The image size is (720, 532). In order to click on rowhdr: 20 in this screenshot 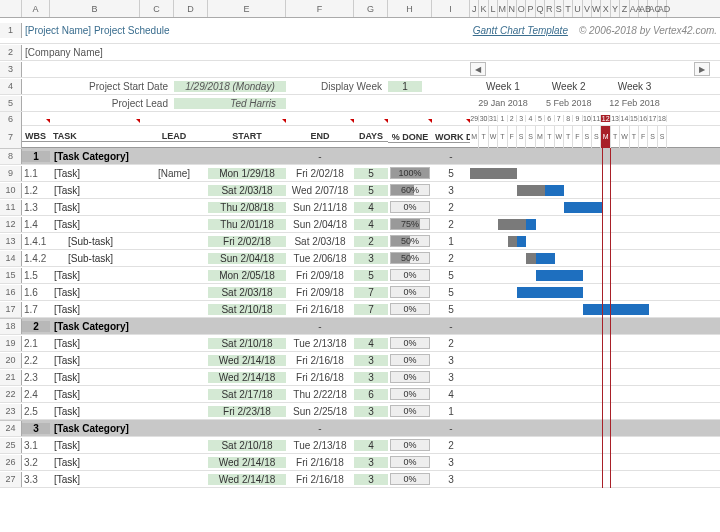, I will do `click(11, 360)`.